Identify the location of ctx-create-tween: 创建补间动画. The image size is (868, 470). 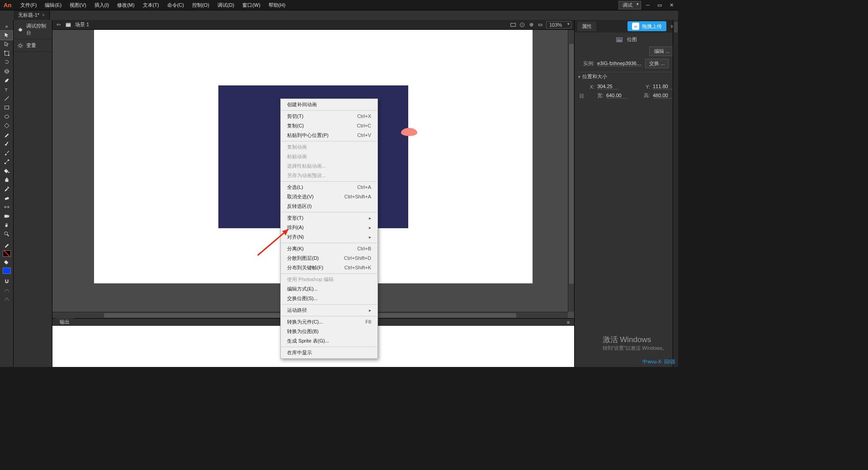
(329, 105).